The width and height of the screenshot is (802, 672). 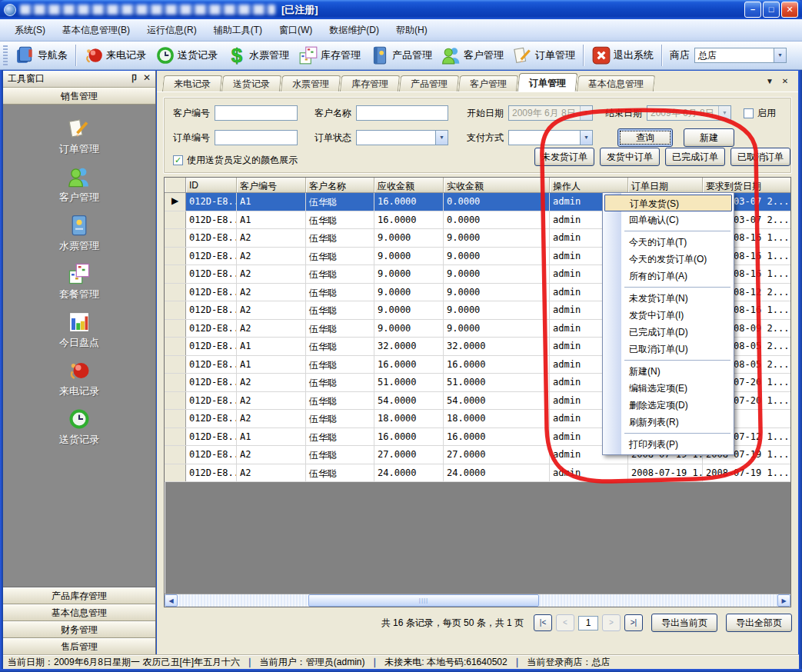 I want to click on menu-item: 帮助(H), so click(x=412, y=31).